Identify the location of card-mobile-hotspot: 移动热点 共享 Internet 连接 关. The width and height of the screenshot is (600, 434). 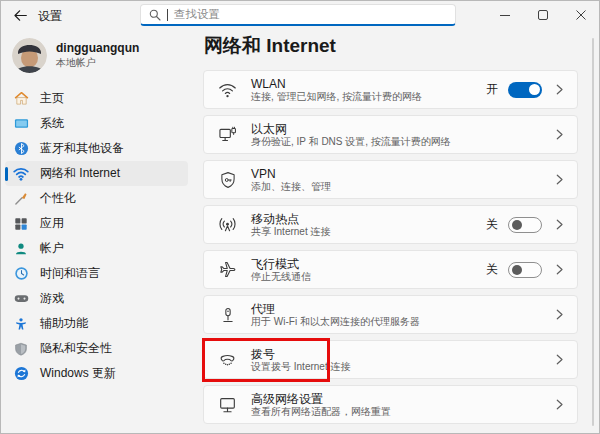
(390, 224).